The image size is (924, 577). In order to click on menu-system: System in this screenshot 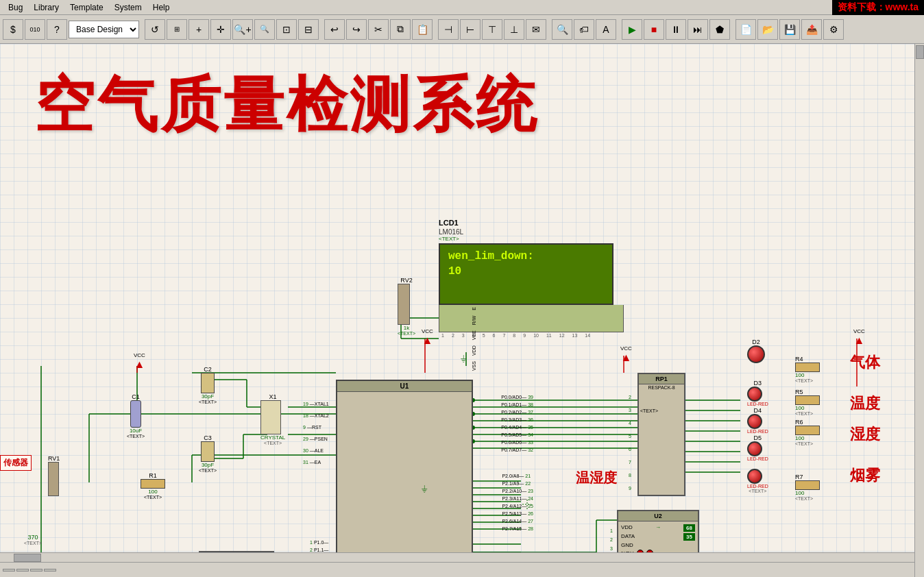, I will do `click(128, 8)`.